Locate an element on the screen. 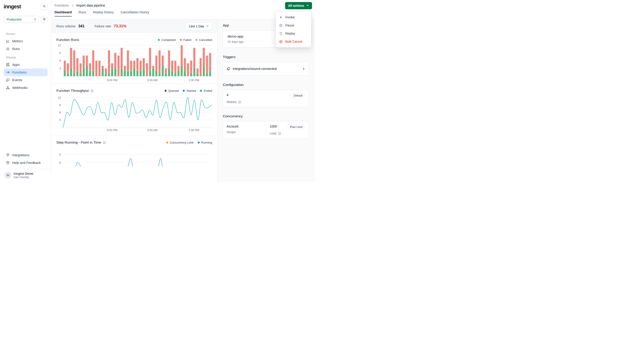 This screenshot has width=629, height=364. svg-text: 12 is located at coordinates (59, 46).